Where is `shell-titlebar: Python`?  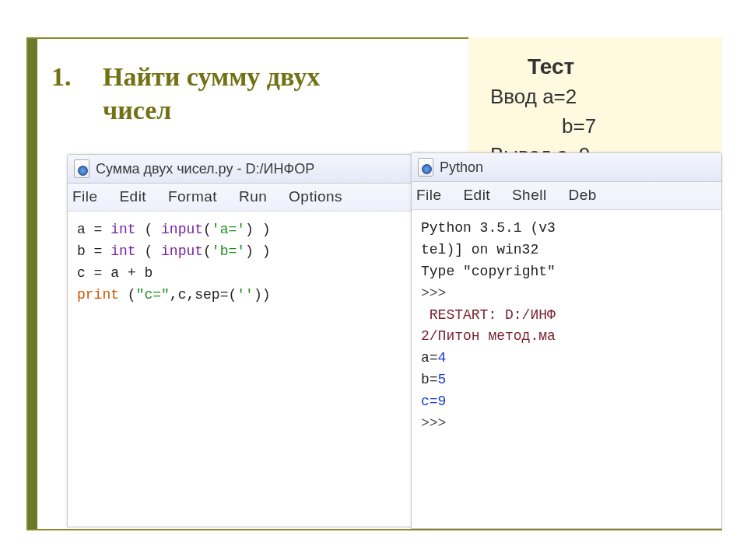 shell-titlebar: Python is located at coordinates (566, 168).